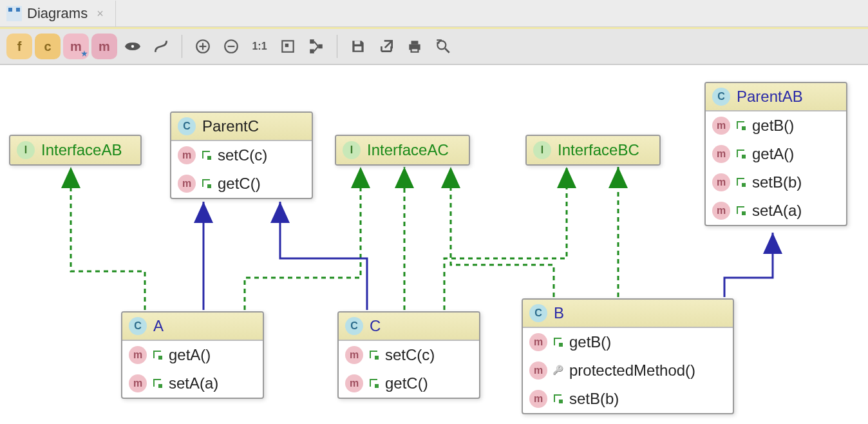 Image resolution: width=868 pixels, height=424 pixels. Describe the element at coordinates (402, 150) in the screenshot. I see `node-header: I InterfaceAC` at that location.